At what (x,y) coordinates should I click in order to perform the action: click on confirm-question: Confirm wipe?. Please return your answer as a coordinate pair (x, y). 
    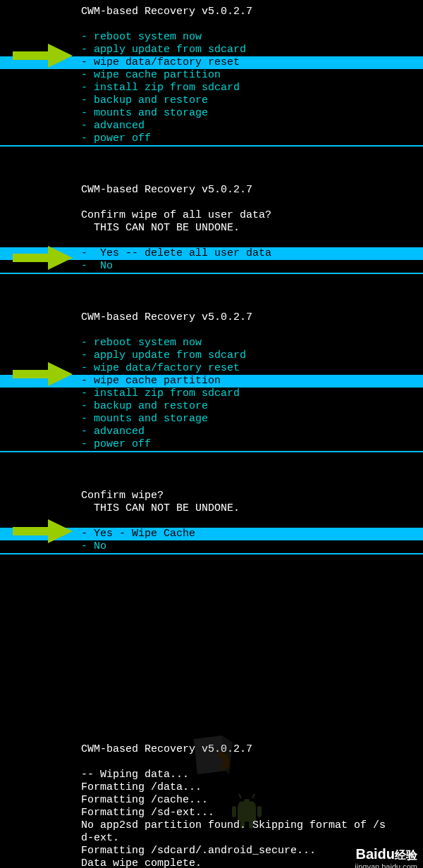
    Looking at the image, I should click on (212, 496).